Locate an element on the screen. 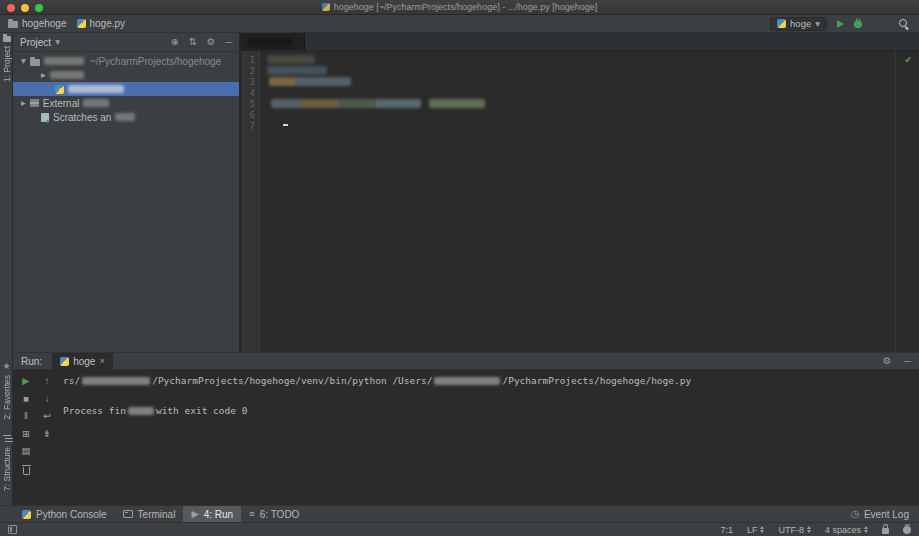 This screenshot has width=919, height=536. pause-output-icon: ‖ is located at coordinates (26, 416).